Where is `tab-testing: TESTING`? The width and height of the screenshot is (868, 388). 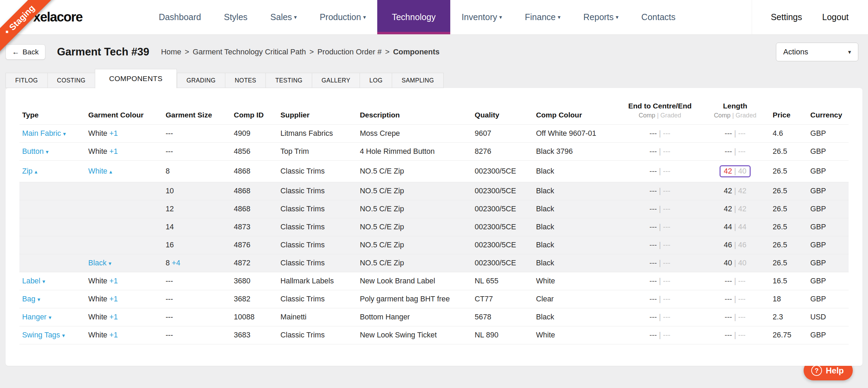 tab-testing: TESTING is located at coordinates (289, 80).